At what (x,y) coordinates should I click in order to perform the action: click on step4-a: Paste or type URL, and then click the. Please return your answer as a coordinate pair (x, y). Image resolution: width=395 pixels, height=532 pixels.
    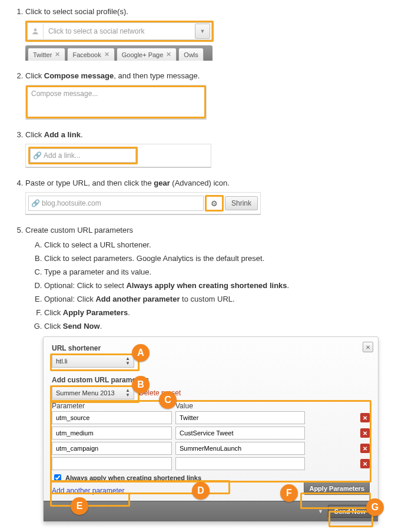
    Looking at the image, I should click on (89, 183).